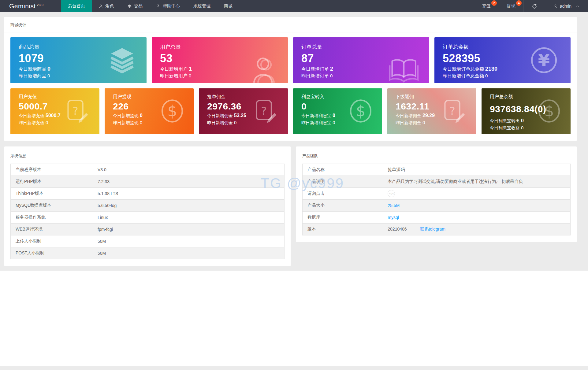 This screenshot has height=370, width=588. Describe the element at coordinates (432, 111) in the screenshot. I see `stat-card-downline-rebate: 下级返佣 1632.11 今日新增佣金29.29 昨日新增佣金0 ?` at that location.